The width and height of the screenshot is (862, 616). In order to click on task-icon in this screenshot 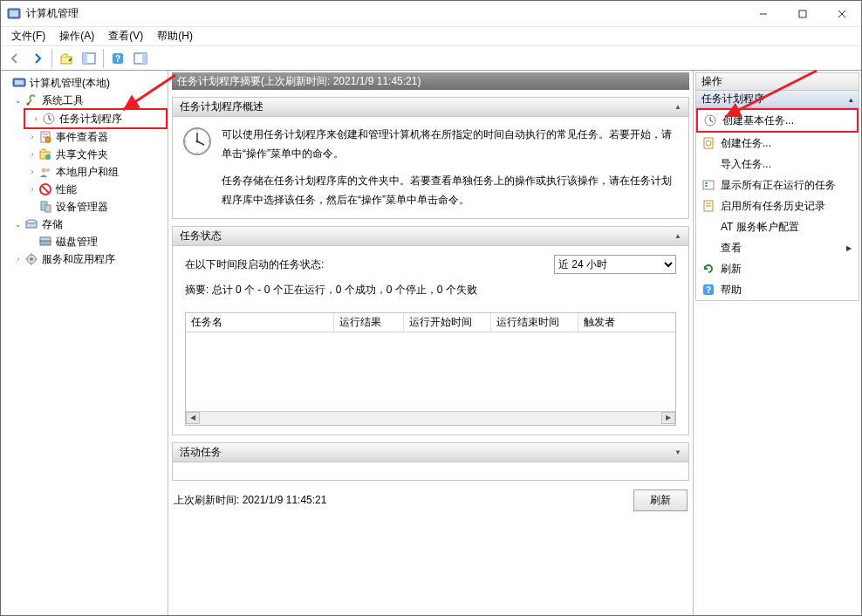, I will do `click(708, 143)`.